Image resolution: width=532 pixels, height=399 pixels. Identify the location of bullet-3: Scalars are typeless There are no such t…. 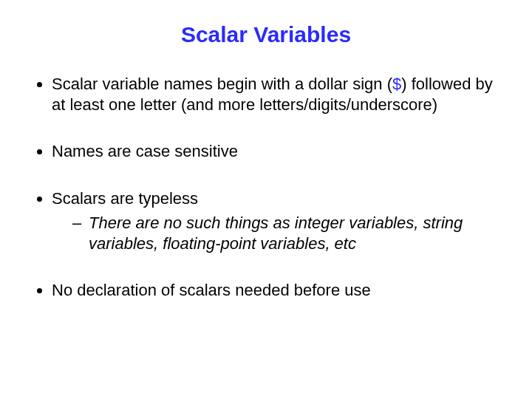
(277, 222).